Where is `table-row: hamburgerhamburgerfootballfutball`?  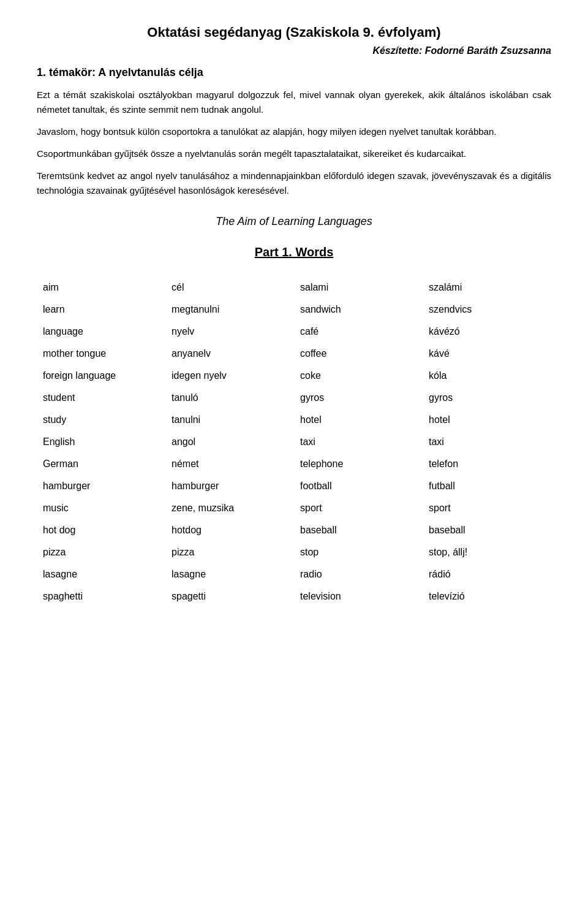 table-row: hamburgerhamburgerfootballfutball is located at coordinates (294, 486).